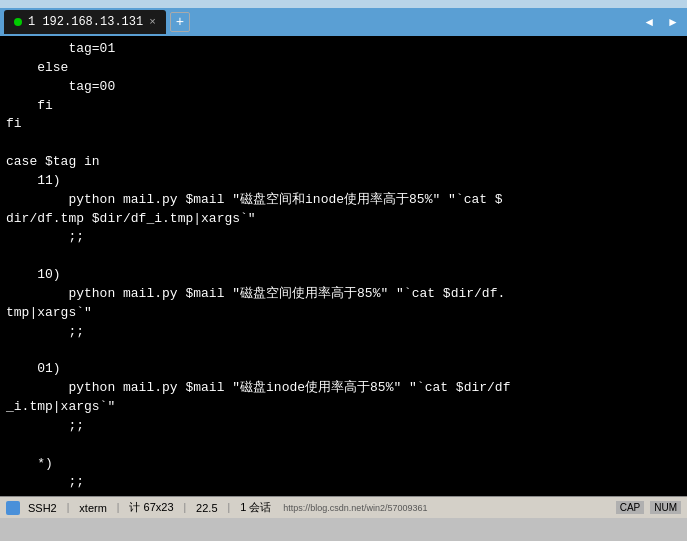 This screenshot has height=541, width=687. What do you see at coordinates (649, 22) in the screenshot?
I see `tab-prev-button: ◄` at bounding box center [649, 22].